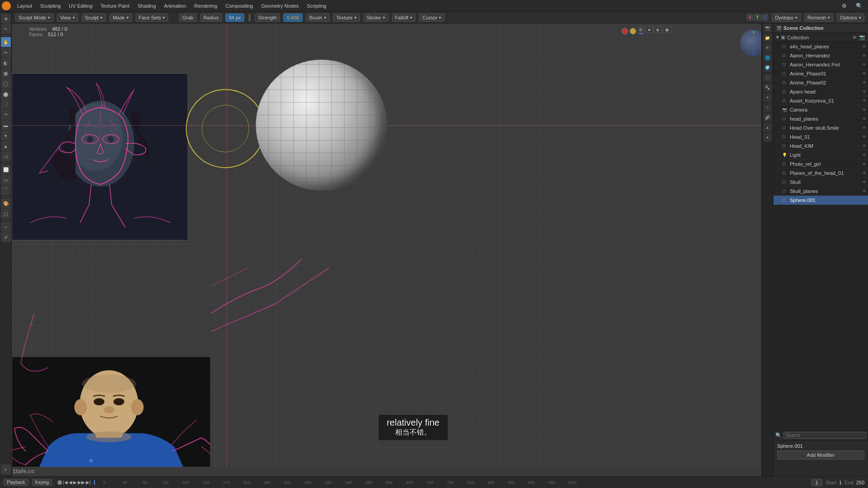 The height and width of the screenshot is (488, 868). Describe the element at coordinates (825, 436) in the screenshot. I see `outliner-search-input` at that location.